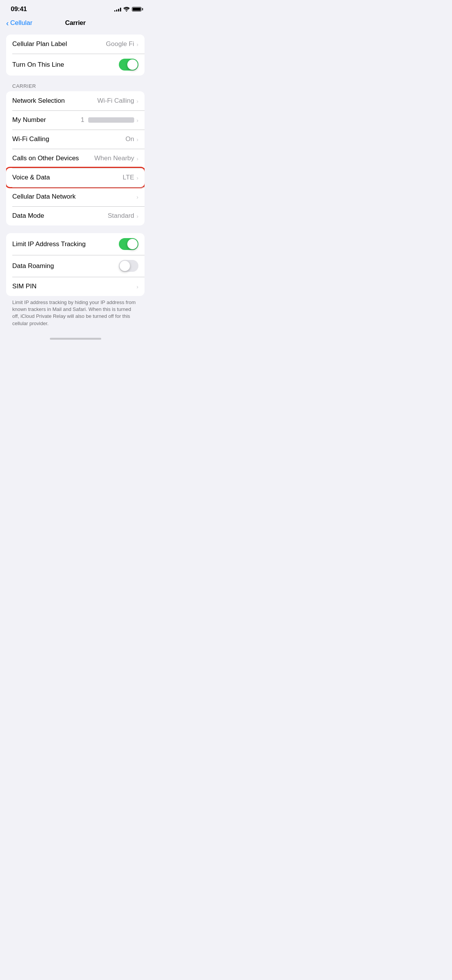 The height and width of the screenshot is (980, 452). I want to click on back-label: Cellular, so click(21, 23).